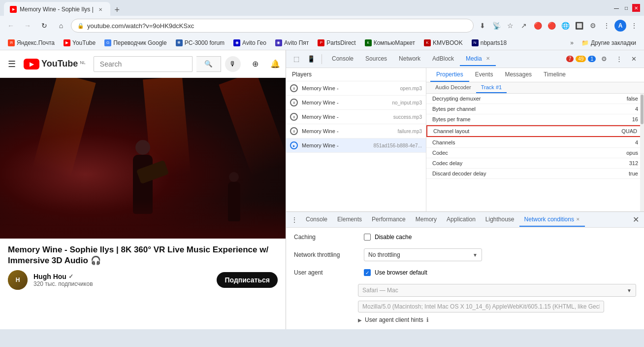 This screenshot has width=644, height=347. I want to click on youtube-menu-btn: ☰, so click(12, 64).